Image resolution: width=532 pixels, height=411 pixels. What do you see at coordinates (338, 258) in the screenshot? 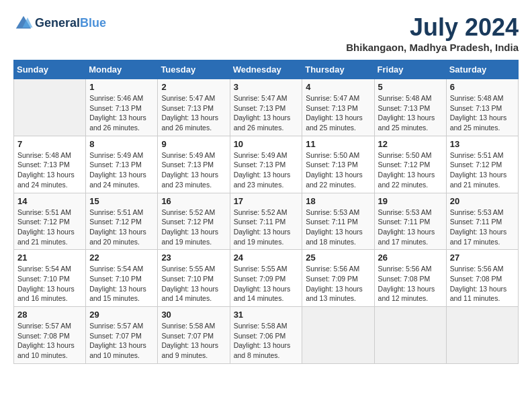
I see `day-number: 25` at bounding box center [338, 258].